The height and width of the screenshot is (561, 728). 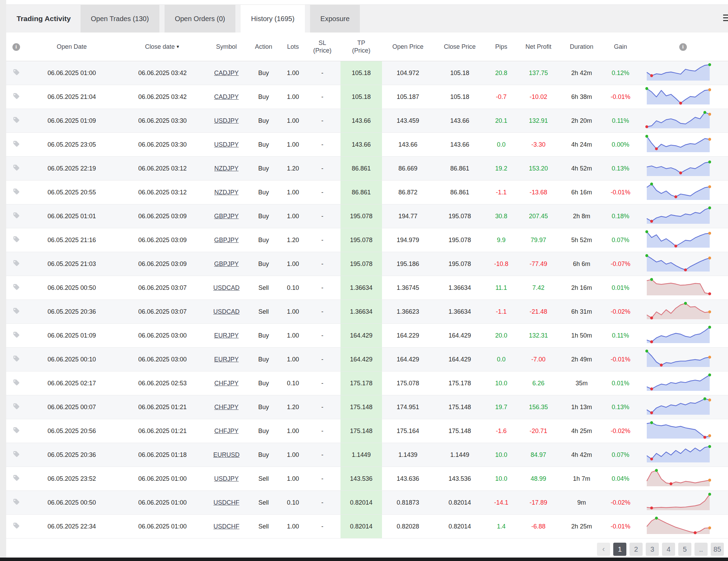 I want to click on duration-cell: 2h 49m, so click(x=581, y=360).